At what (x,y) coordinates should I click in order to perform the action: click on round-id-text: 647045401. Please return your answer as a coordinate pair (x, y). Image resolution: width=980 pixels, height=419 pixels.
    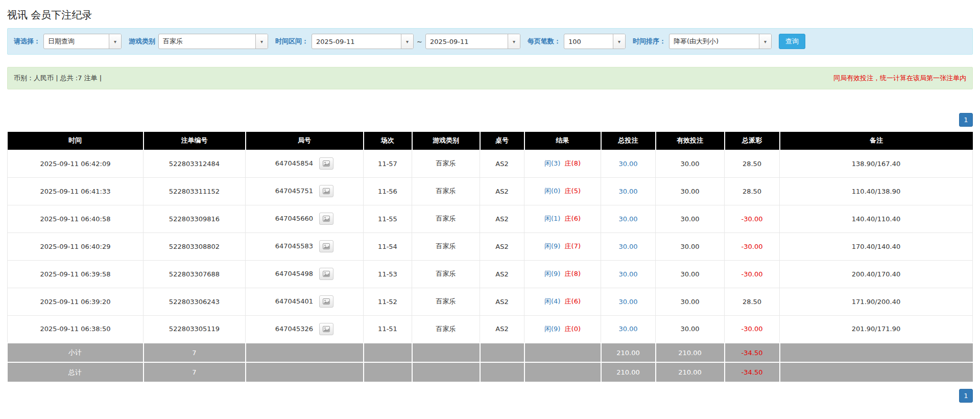
    Looking at the image, I should click on (294, 301).